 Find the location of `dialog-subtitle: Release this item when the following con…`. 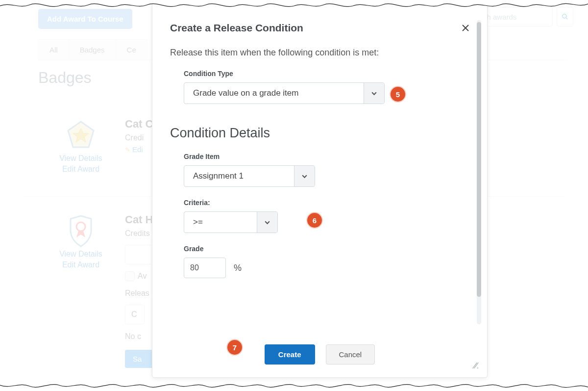

dialog-subtitle: Release this item when the following con… is located at coordinates (319, 53).